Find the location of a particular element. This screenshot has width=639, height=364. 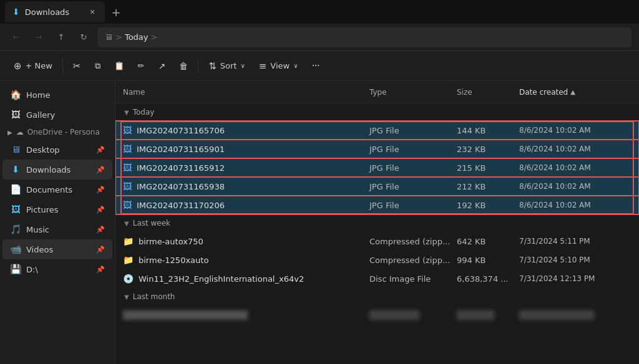

active-tab: ⬇ Downloads ✕ is located at coordinates (55, 12).